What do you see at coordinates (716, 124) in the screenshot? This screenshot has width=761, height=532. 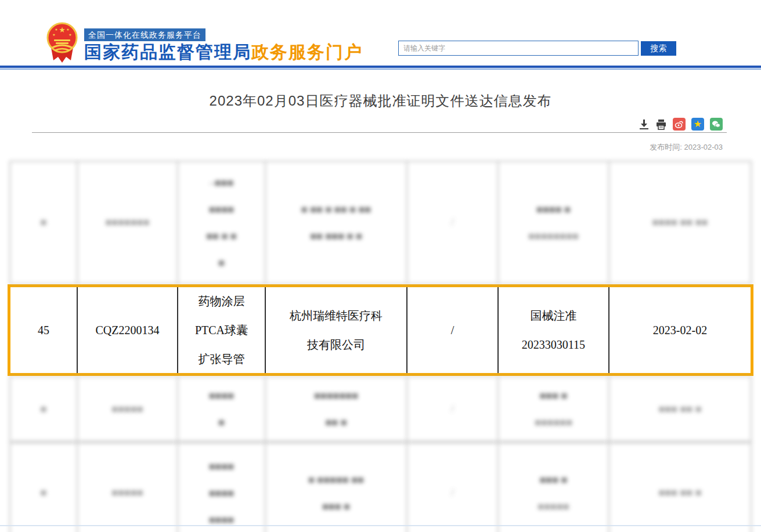 I see `wechat-icon` at bounding box center [716, 124].